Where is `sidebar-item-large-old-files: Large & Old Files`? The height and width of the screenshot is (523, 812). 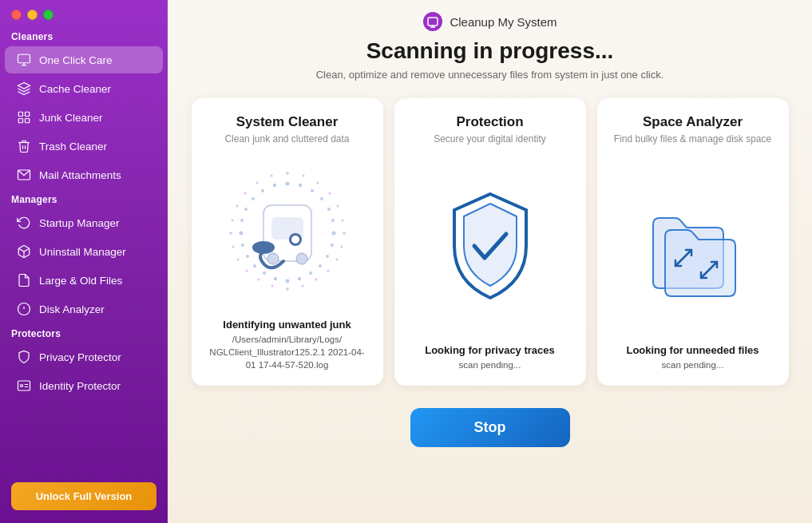 sidebar-item-large-old-files: Large & Old Files is located at coordinates (84, 280).